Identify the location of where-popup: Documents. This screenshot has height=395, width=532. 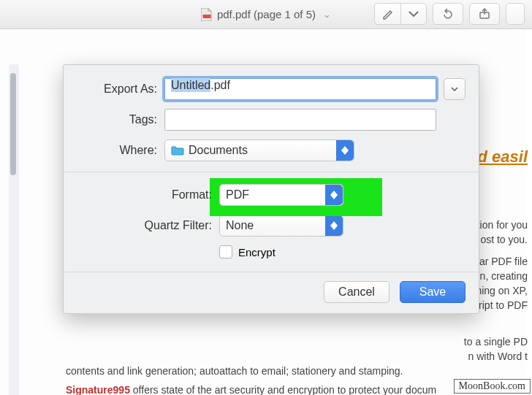
(259, 150).